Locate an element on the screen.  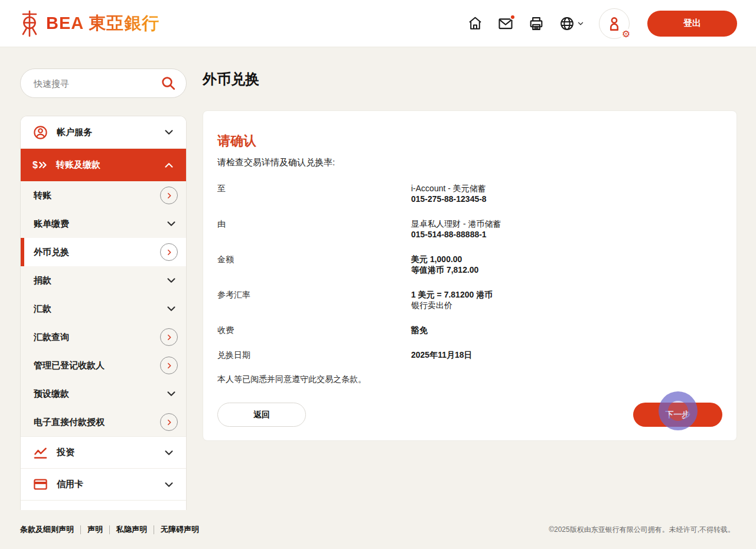
chevron-up-icon is located at coordinates (169, 165).